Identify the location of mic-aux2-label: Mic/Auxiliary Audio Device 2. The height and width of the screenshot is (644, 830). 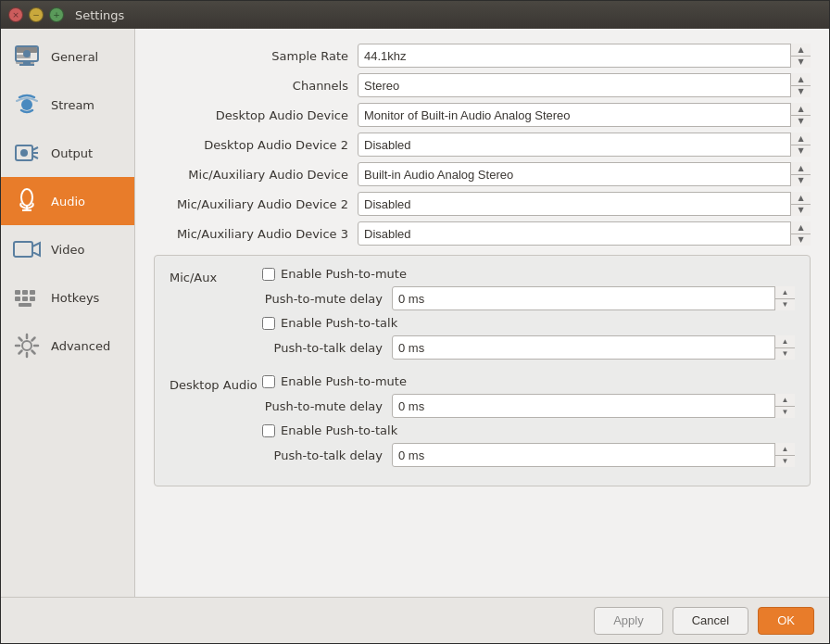
(256, 204).